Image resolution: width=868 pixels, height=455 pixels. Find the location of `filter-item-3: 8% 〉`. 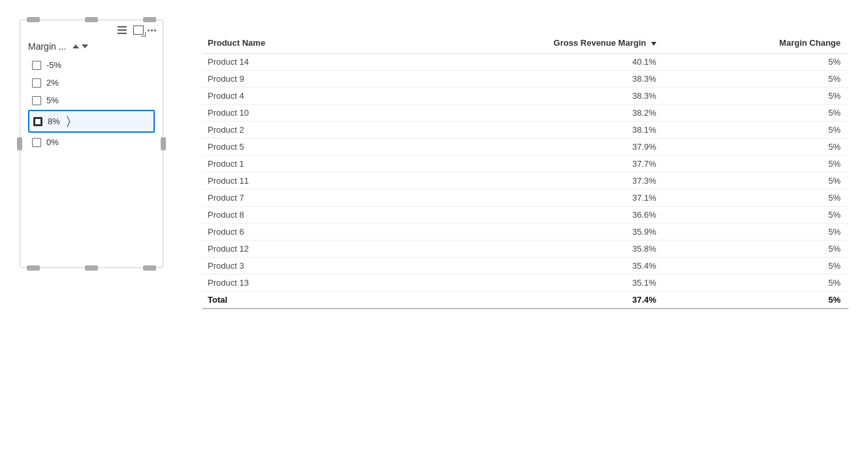

filter-item-3: 8% 〉 is located at coordinates (91, 122).